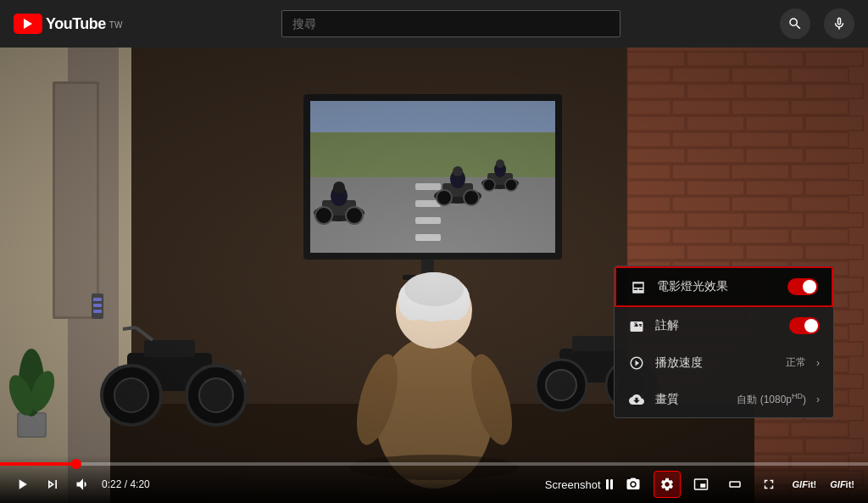 The image size is (868, 503). Describe the element at coordinates (139, 484) in the screenshot. I see `time-total: 4:20` at that location.